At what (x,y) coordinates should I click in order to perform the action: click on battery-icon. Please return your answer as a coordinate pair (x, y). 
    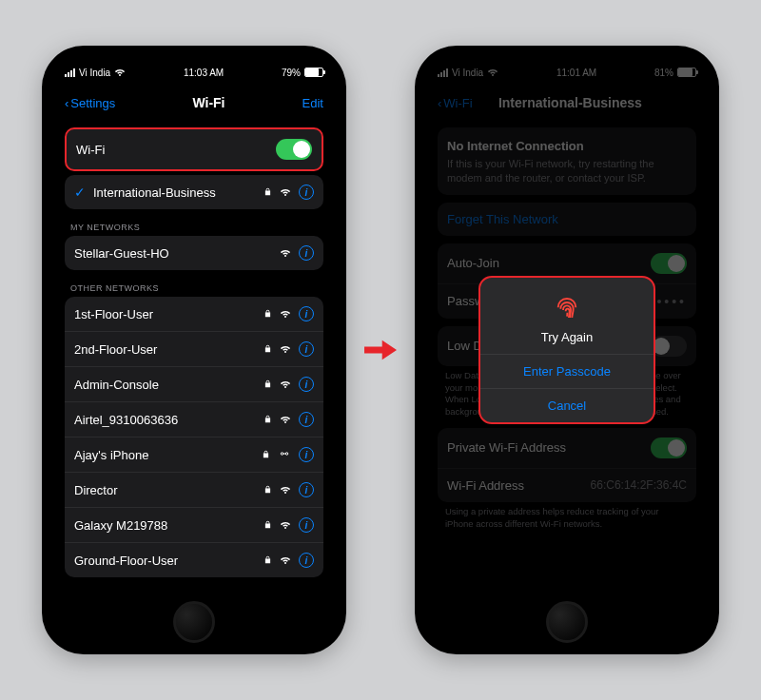
    Looking at the image, I should click on (314, 72).